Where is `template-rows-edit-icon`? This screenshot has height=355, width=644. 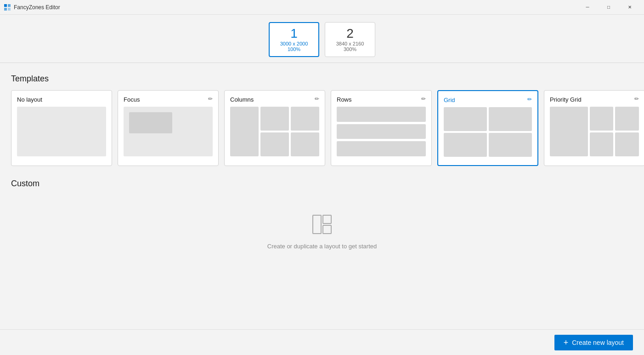 template-rows-edit-icon is located at coordinates (424, 98).